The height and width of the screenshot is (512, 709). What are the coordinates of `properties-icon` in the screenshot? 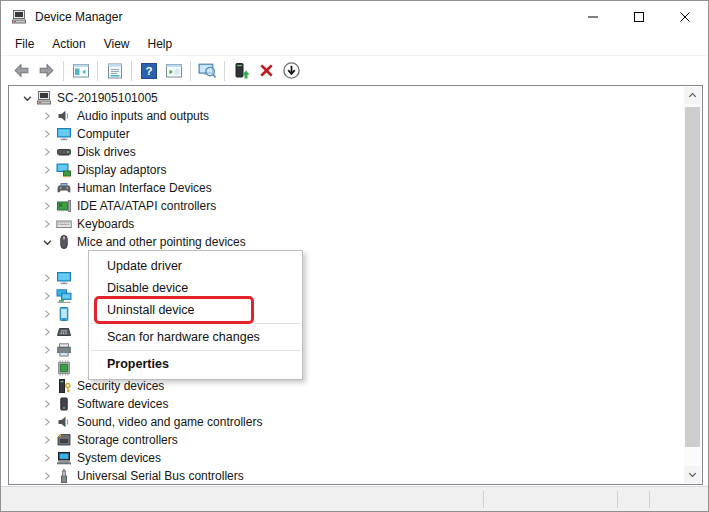 It's located at (115, 71).